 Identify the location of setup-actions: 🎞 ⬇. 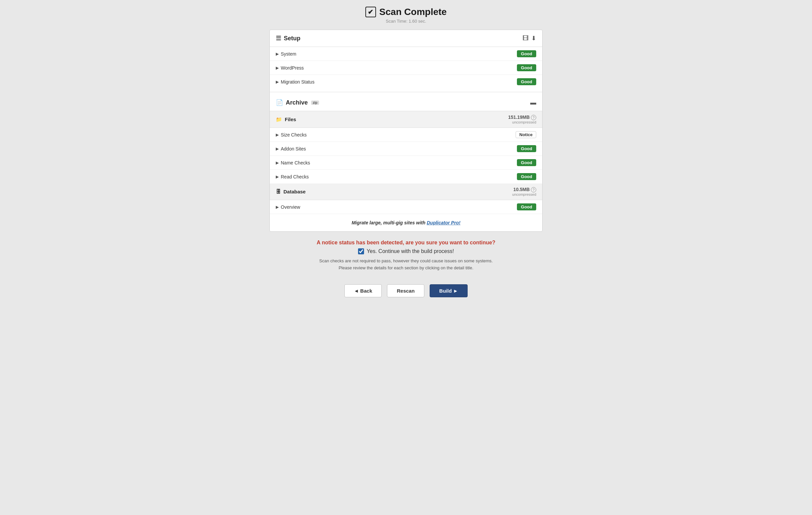
(529, 38).